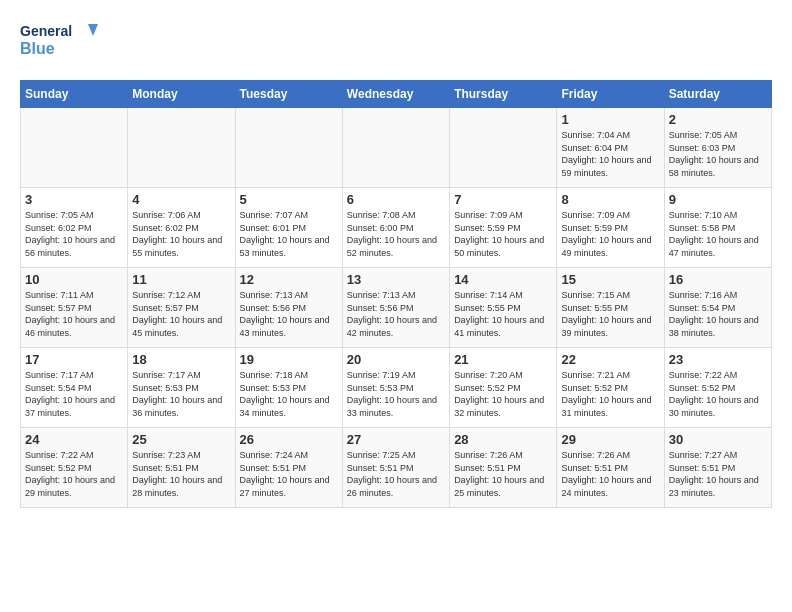 This screenshot has width=792, height=612. Describe the element at coordinates (74, 200) in the screenshot. I see `day-number: 3` at that location.